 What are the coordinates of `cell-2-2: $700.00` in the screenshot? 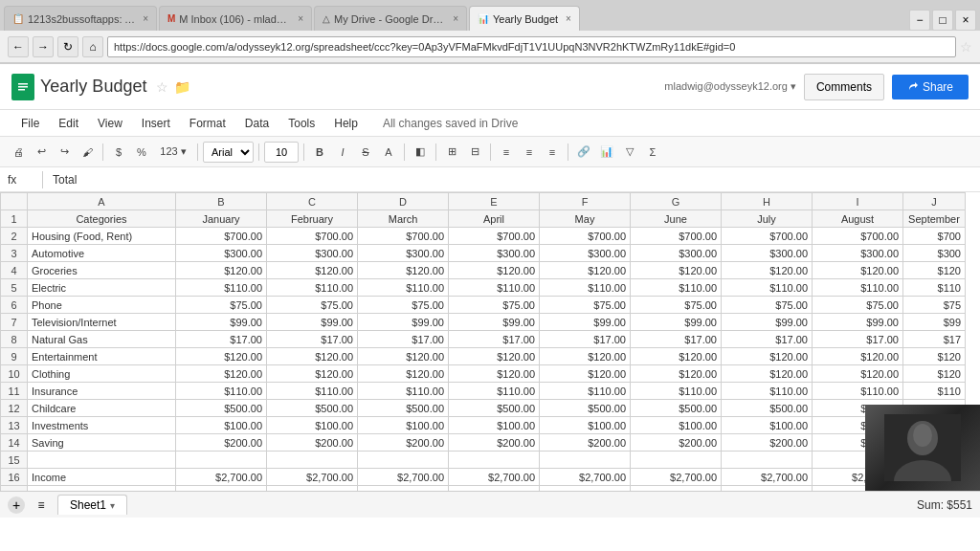 It's located at (312, 236).